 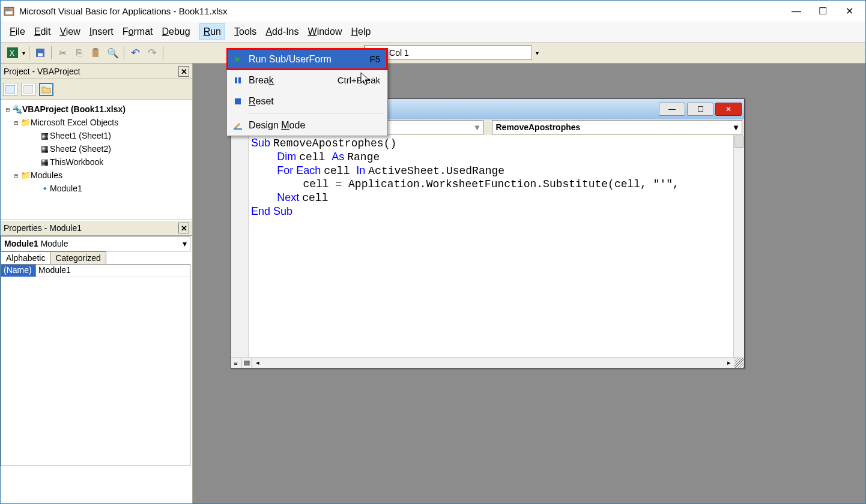 I want to click on cut-icon: ✂, so click(x=62, y=53).